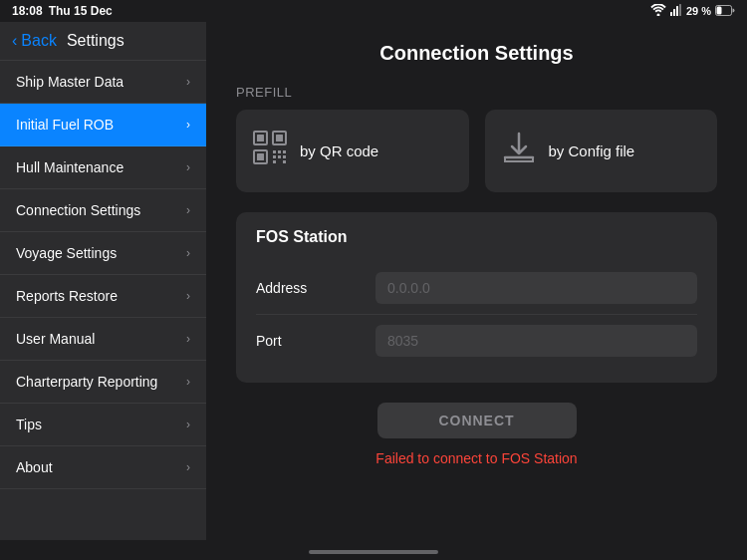  What do you see at coordinates (676, 11) in the screenshot?
I see `signal-icon` at bounding box center [676, 11].